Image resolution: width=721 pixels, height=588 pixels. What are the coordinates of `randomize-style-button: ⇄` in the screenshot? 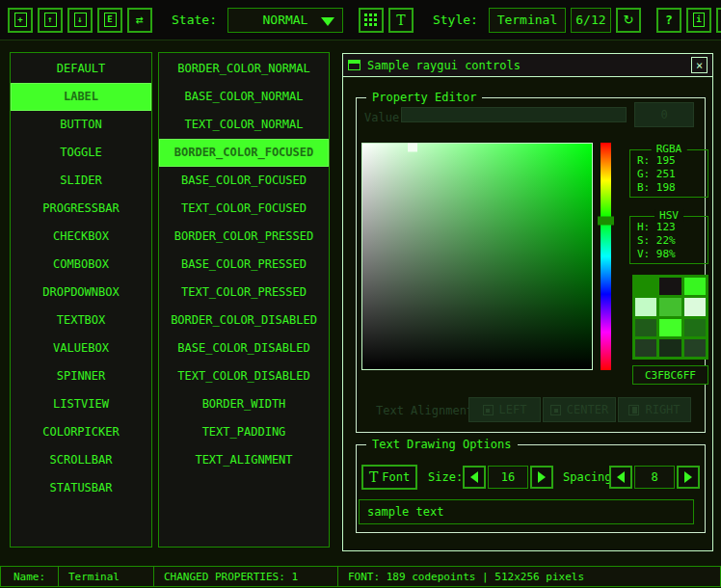 It's located at (140, 20).